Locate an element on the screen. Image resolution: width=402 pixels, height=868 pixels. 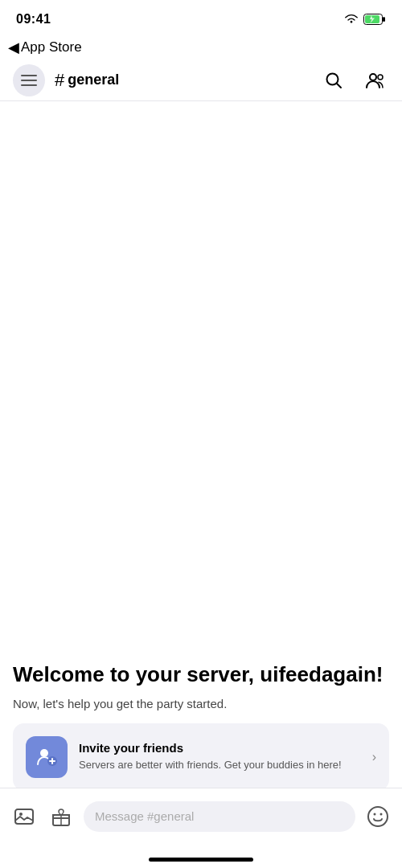
channel-header: # general is located at coordinates (201, 80).